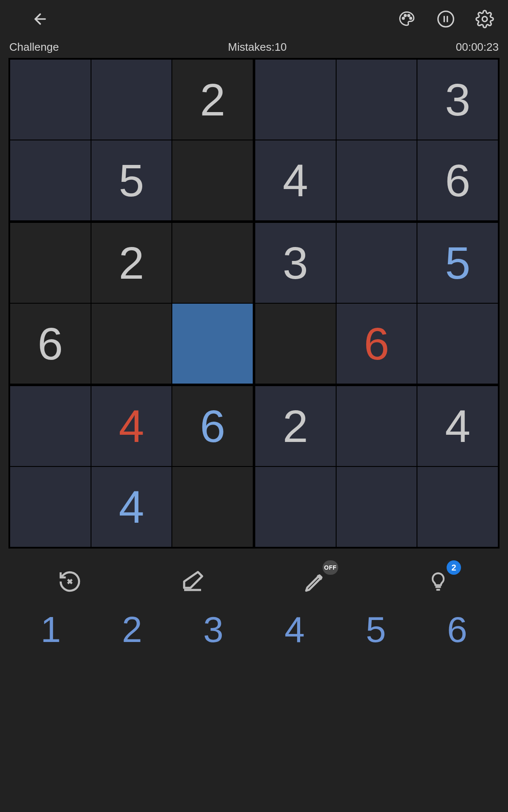  I want to click on hint-button: 2, so click(438, 582).